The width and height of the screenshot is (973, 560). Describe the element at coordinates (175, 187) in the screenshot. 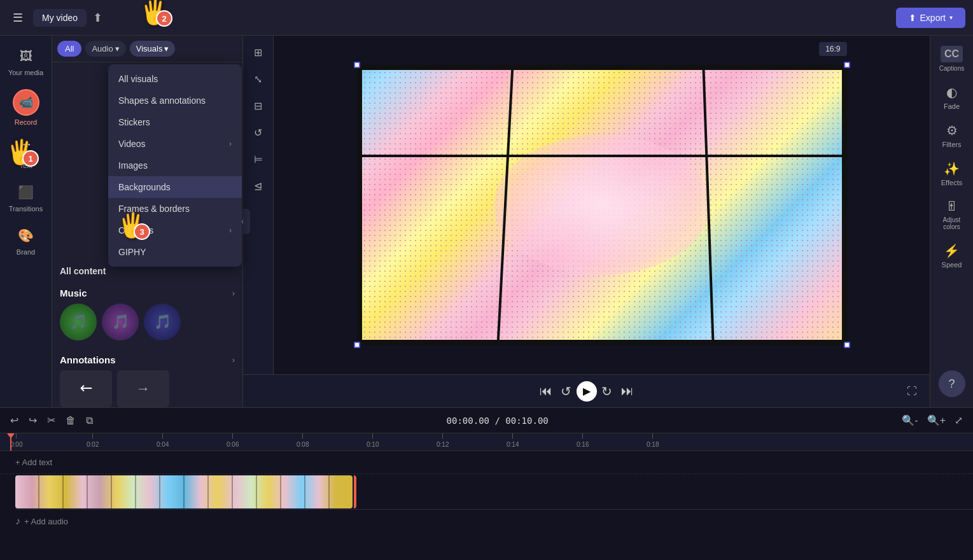

I see `dropdown-item-backgrounds: Backgrounds` at that location.